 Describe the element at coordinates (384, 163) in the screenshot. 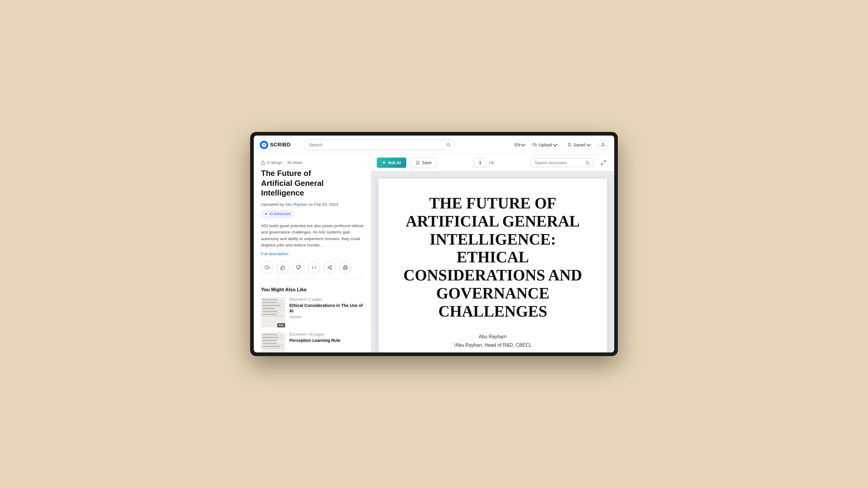

I see `ask-ai-star-icon: ✦` at that location.